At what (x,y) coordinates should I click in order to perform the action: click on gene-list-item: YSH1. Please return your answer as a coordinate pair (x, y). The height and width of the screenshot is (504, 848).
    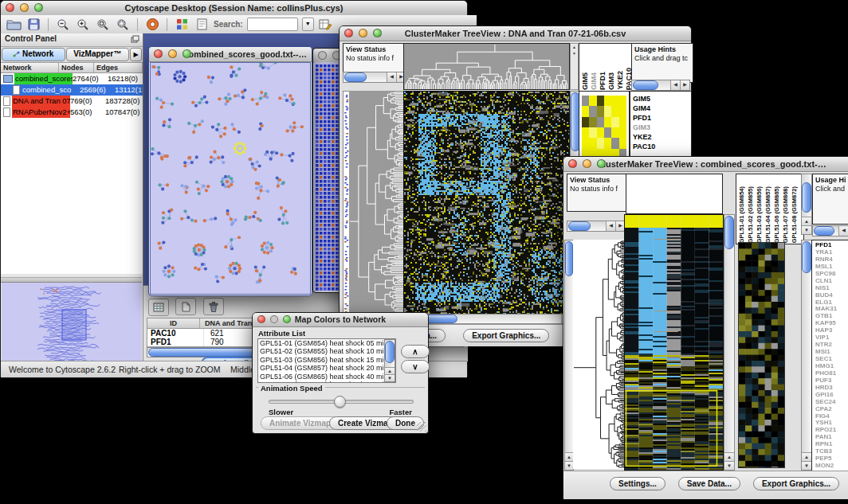
    Looking at the image, I should click on (832, 422).